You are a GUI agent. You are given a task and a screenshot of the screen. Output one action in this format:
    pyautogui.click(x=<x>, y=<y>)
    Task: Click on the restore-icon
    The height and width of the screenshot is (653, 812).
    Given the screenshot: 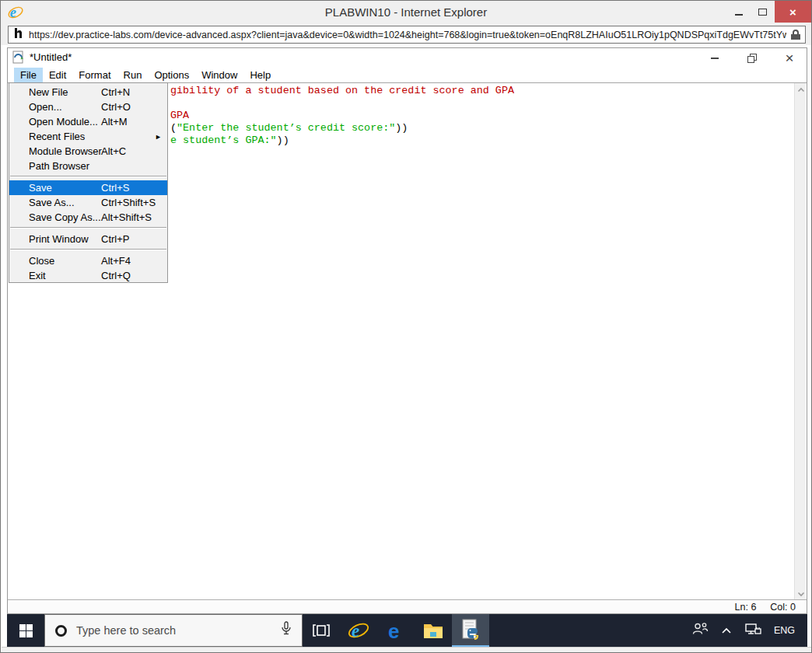 What is the action you would take?
    pyautogui.click(x=752, y=58)
    